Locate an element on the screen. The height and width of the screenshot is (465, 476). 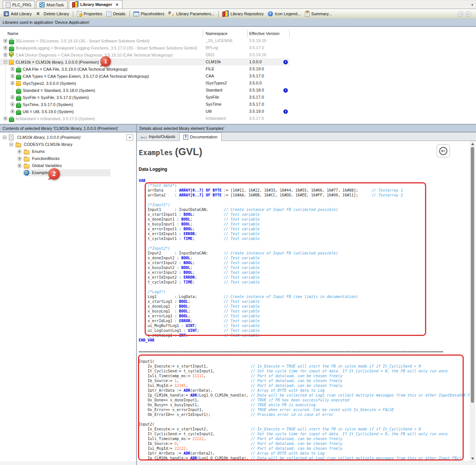
scroll-thumb is located at coordinates (472, 275).